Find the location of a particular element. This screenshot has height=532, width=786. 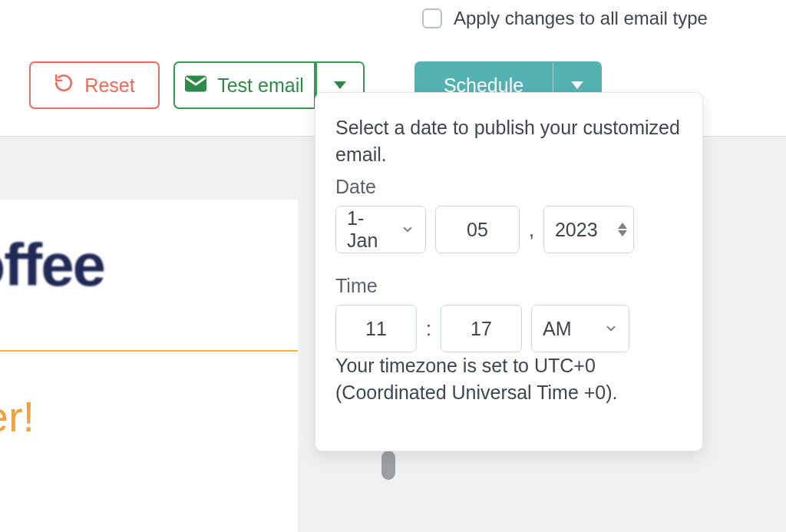

time-field-label: Time is located at coordinates (509, 286).